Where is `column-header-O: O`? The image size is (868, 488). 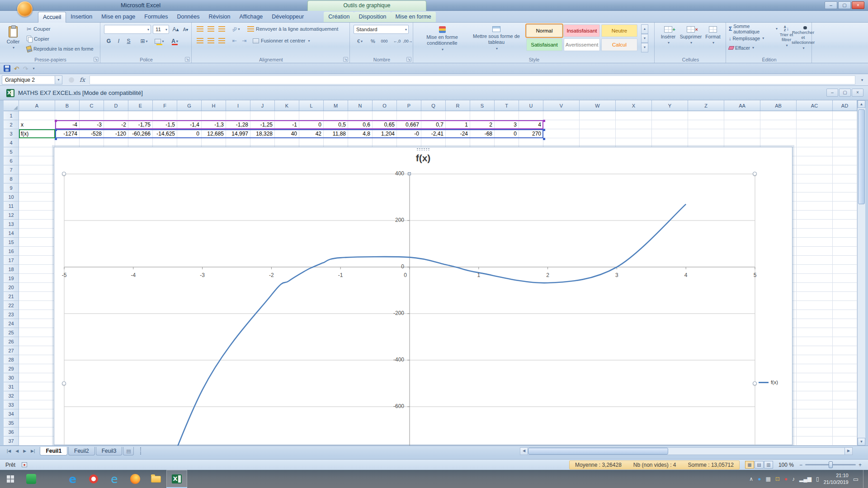 column-header-O: O is located at coordinates (385, 106).